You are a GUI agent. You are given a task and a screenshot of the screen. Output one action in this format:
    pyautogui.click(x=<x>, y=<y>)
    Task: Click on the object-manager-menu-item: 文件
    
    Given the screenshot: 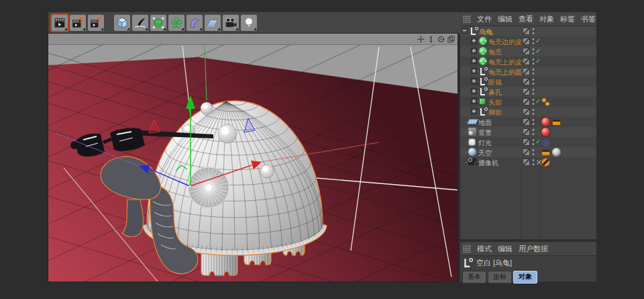 What is the action you would take?
    pyautogui.click(x=484, y=19)
    